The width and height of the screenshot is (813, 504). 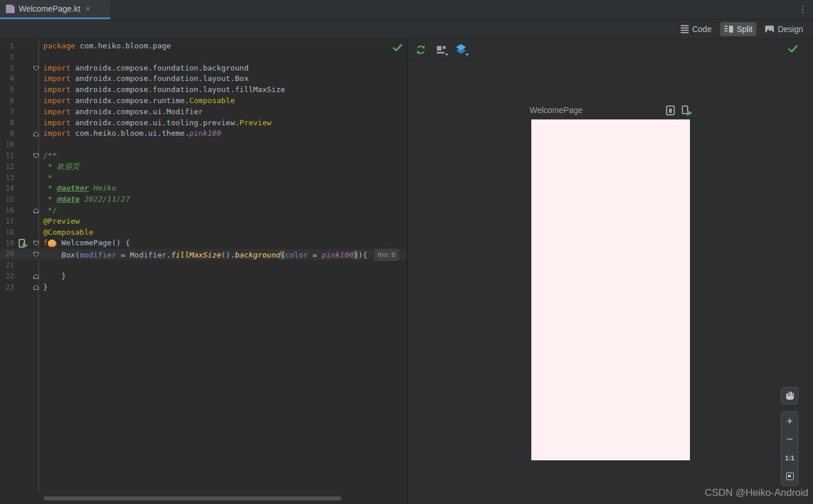 What do you see at coordinates (203, 288) in the screenshot?
I see `code-line-23: 23}` at bounding box center [203, 288].